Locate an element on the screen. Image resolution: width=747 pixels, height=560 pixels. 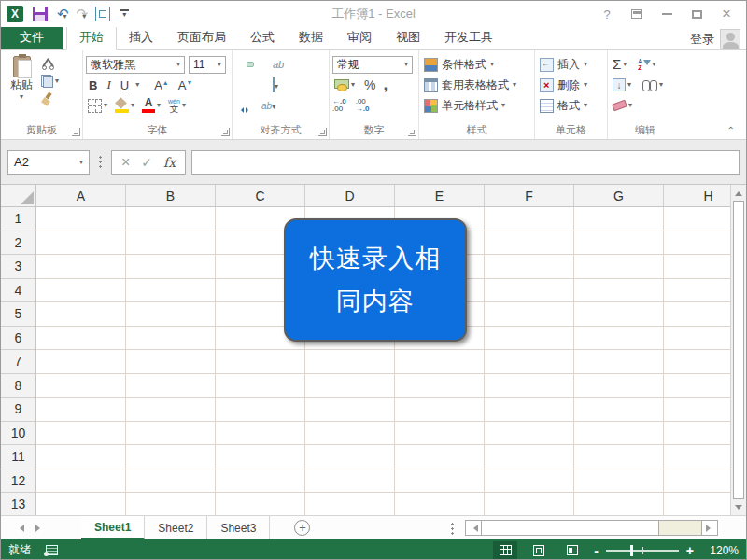
sheet-tab-sheet1: Sheet1 is located at coordinates (113, 527).